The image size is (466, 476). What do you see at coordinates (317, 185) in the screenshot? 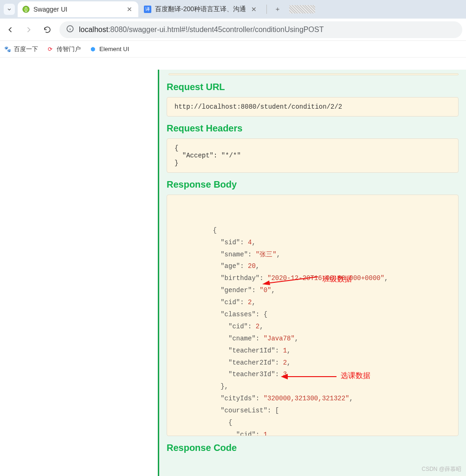
I see `response-body-heading: Response Body` at bounding box center [317, 185].